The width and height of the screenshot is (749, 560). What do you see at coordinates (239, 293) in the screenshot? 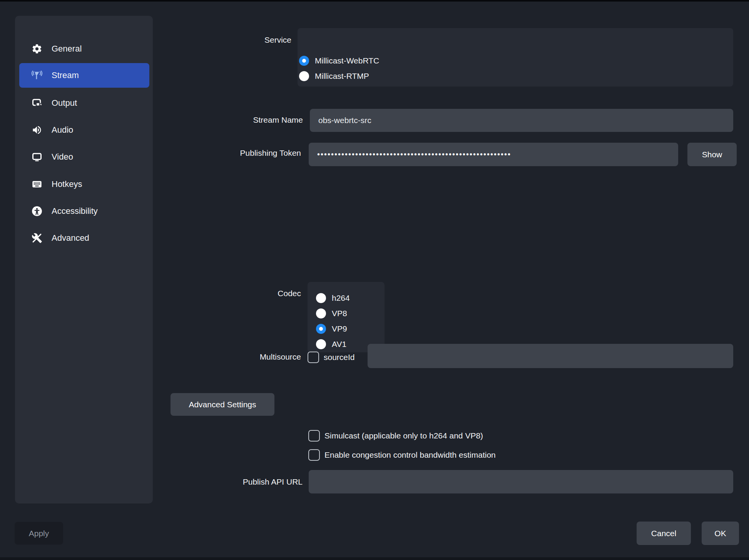
I see `codec-label: Codec` at bounding box center [239, 293].